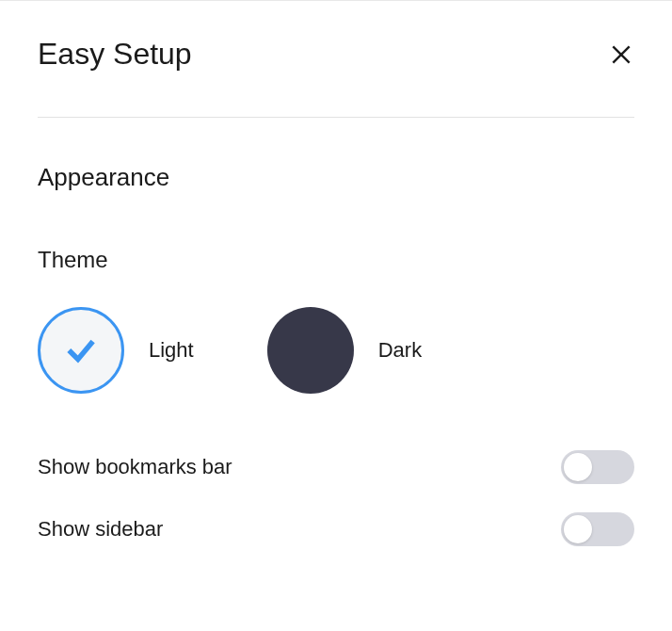 The width and height of the screenshot is (672, 631). Describe the element at coordinates (115, 55) in the screenshot. I see `panel-title: Easy Setup` at that location.